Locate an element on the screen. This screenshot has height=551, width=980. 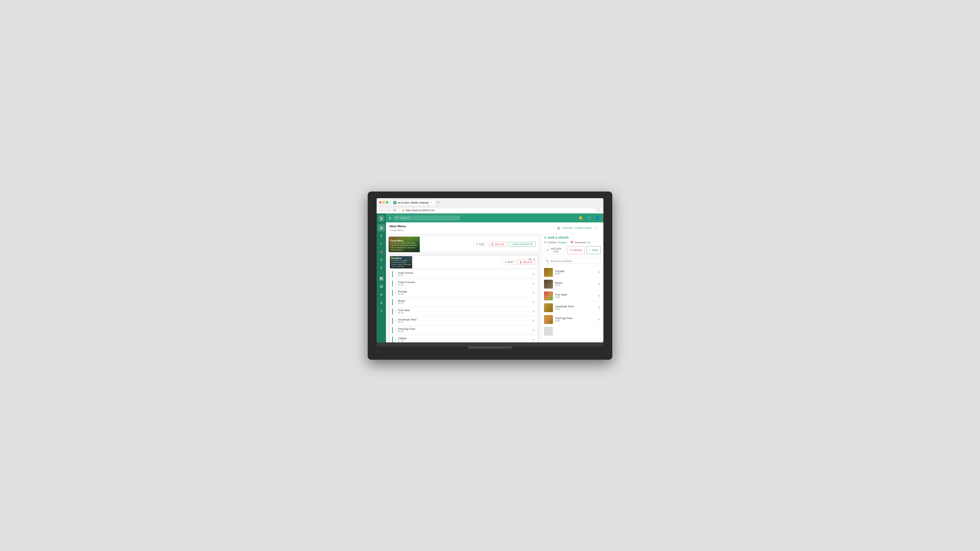
url-bar: 🔒 https://www.wi-QDash.com is located at coordinates (497, 210).